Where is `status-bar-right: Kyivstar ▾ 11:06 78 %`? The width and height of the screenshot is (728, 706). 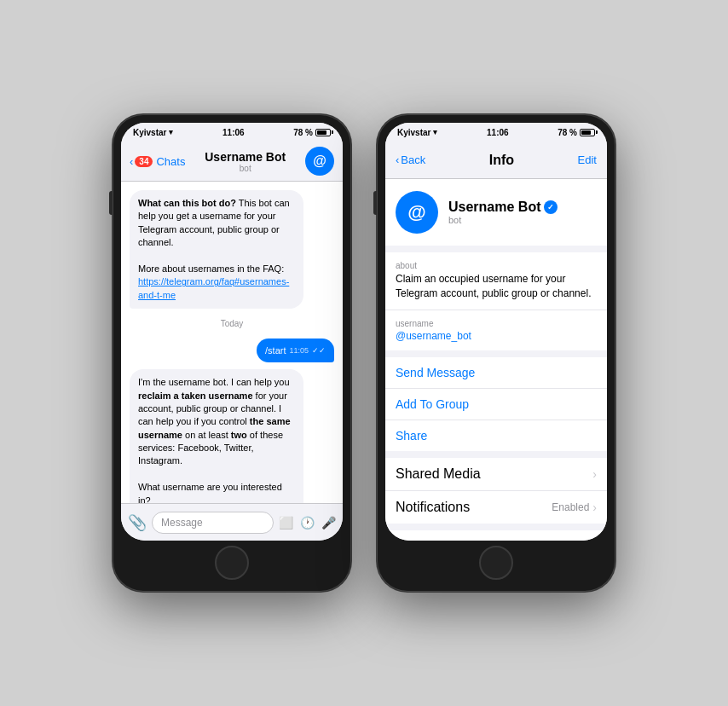 status-bar-right: Kyivstar ▾ 11:06 78 % is located at coordinates (496, 132).